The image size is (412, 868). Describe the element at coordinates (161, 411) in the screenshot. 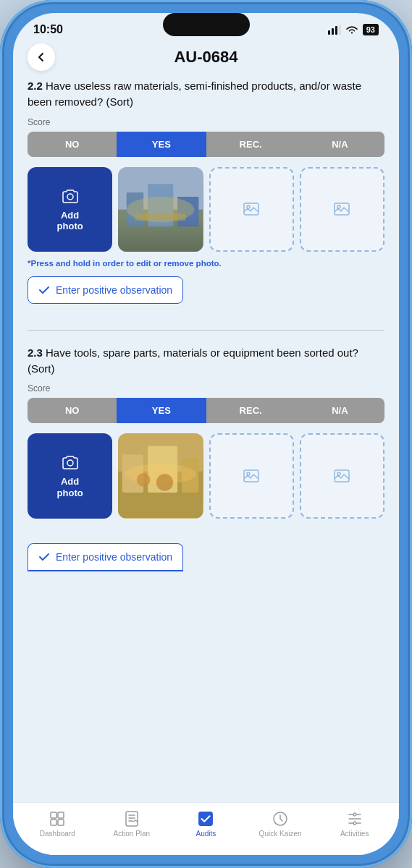

I see `score-yes-2: YES` at that location.